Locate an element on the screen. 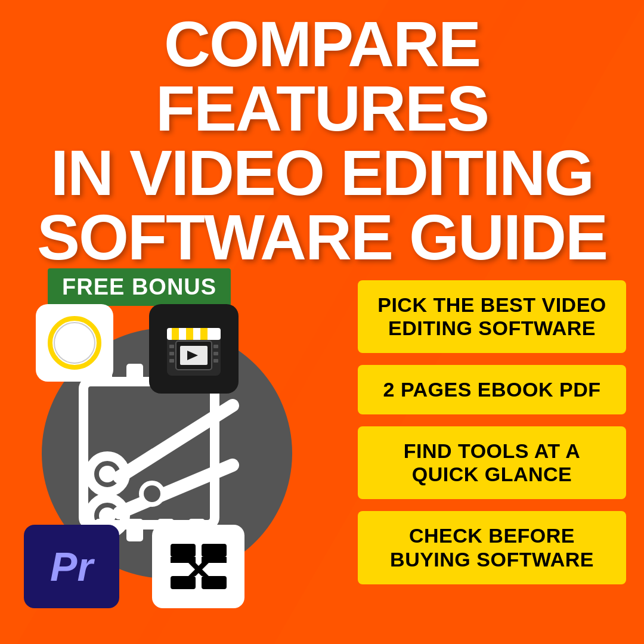 Image resolution: width=644 pixels, height=644 pixels. premiere-pro-icon: Pr is located at coordinates (72, 566).